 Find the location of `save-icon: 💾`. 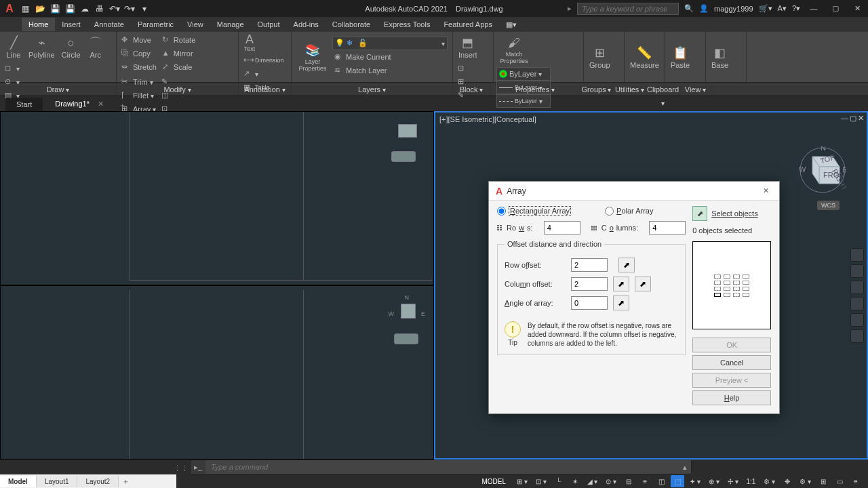

save-icon: 💾 is located at coordinates (55, 9).